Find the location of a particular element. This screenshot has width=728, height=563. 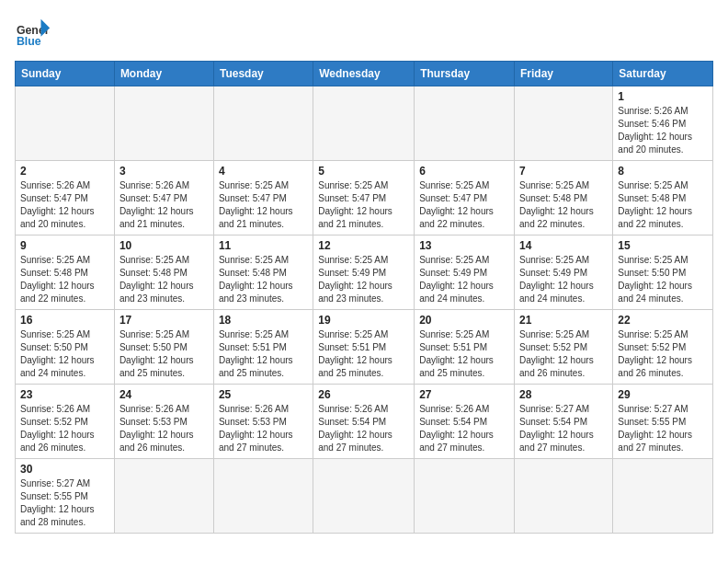

calendar-cell: 6Sunrise: 5:25 AM Sunset: 5:47 PM Daylig… is located at coordinates (465, 199).